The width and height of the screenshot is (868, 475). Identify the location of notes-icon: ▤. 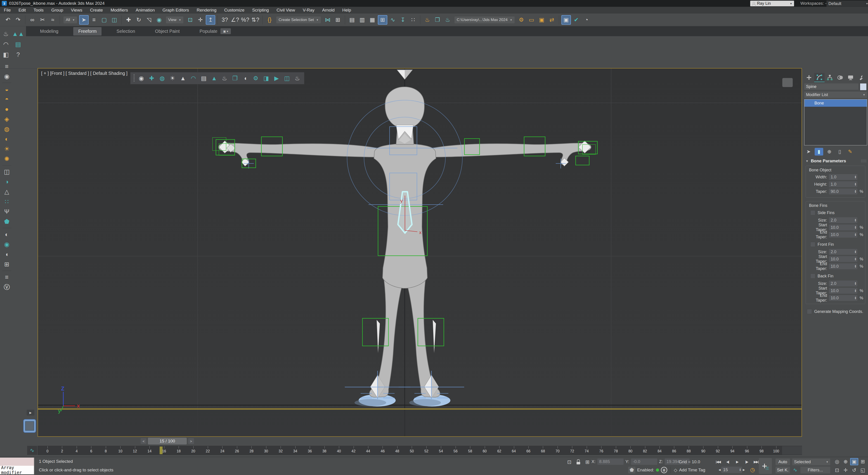
(18, 44).